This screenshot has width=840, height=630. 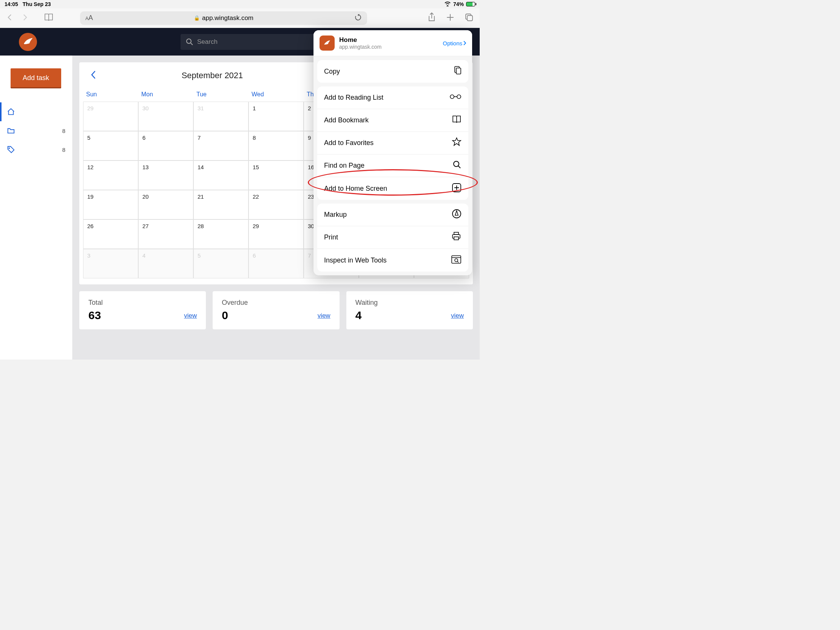 I want to click on sidebar-item-tag: 8, so click(x=36, y=150).